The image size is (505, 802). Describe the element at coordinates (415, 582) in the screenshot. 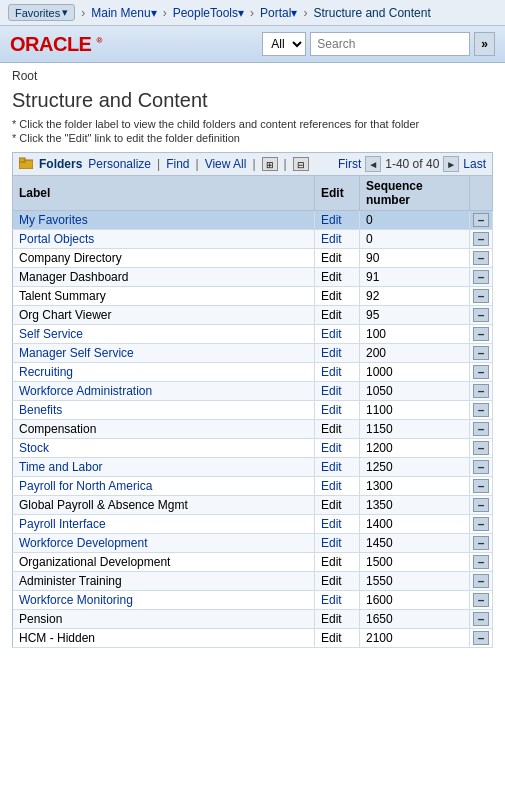

I see `cell-seq: 1550` at that location.